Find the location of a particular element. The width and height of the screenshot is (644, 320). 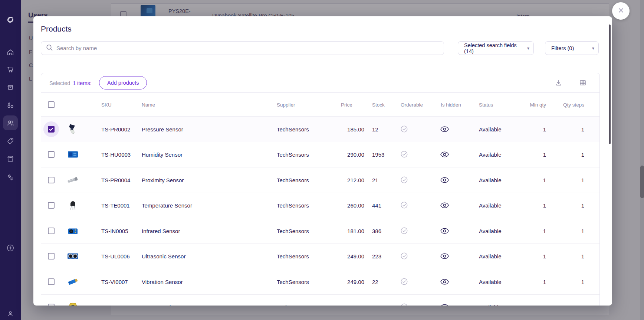

cell-sku: TS-UL0006 is located at coordinates (116, 256).